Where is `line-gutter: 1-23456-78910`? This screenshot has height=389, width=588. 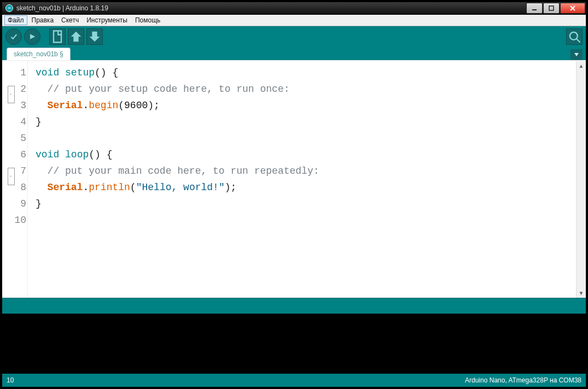
line-gutter: 1-23456-78910 is located at coordinates (15, 179).